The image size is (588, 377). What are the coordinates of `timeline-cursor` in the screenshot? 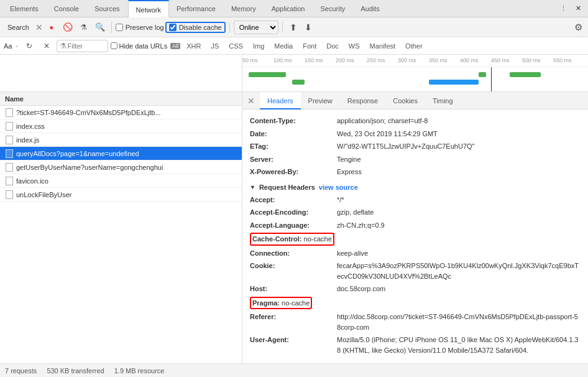 It's located at (491, 80).